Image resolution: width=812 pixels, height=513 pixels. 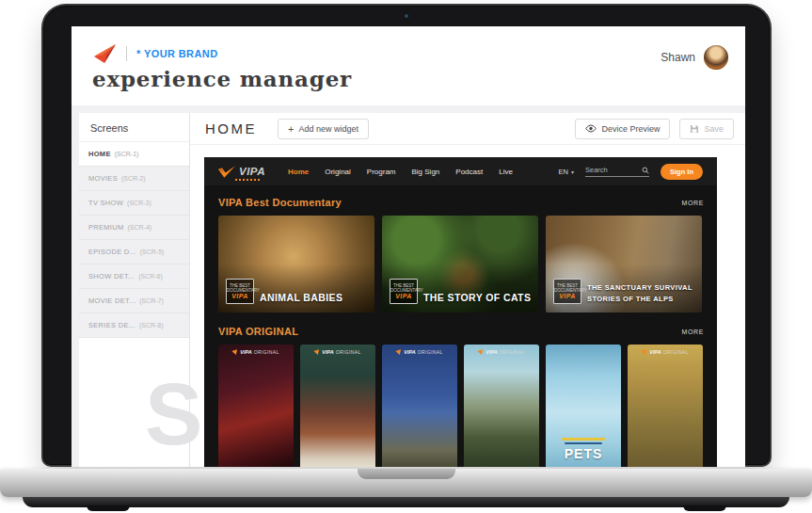 What do you see at coordinates (152, 252) in the screenshot?
I see `screen-code: (SCR-5)` at bounding box center [152, 252].